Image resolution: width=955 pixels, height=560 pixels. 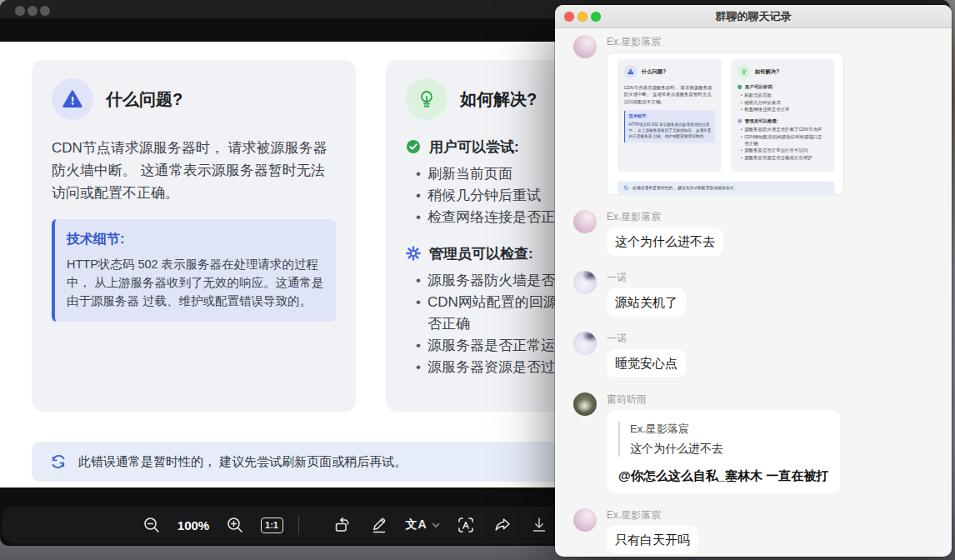 What do you see at coordinates (726, 124) in the screenshot?
I see `error-502-page-thumbnail: 什么问题? CDN节点请求源服务器时， 请求被源服务器防火墙中断。 这通常表示源…` at bounding box center [726, 124].